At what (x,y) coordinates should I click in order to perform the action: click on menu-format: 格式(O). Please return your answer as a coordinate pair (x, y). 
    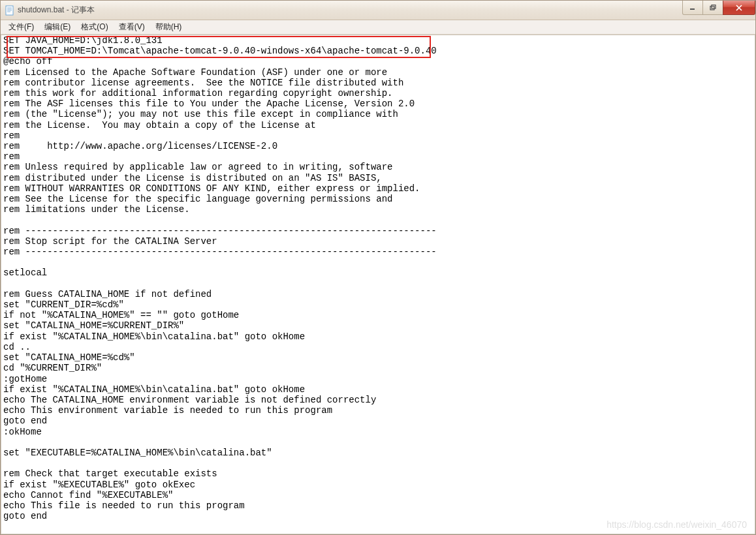
    Looking at the image, I should click on (94, 27).